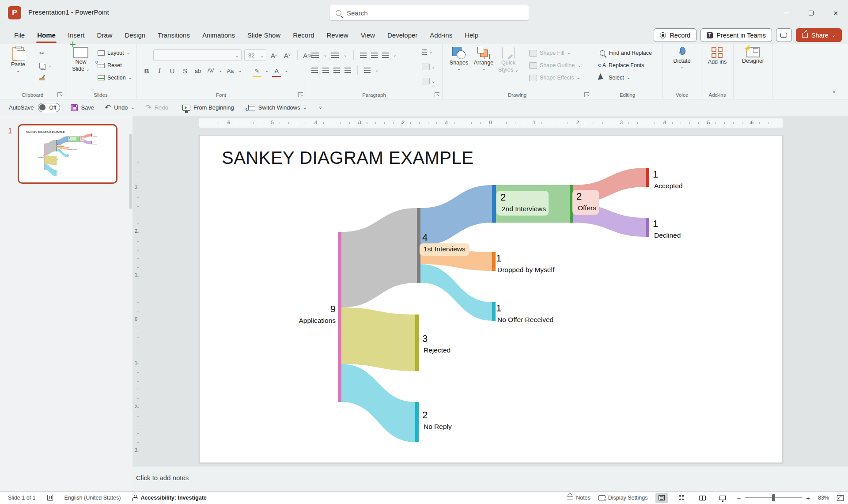 The width and height of the screenshot is (848, 504). Describe the element at coordinates (623, 498) in the screenshot. I see `display-settings-button: Display Settings` at that location.